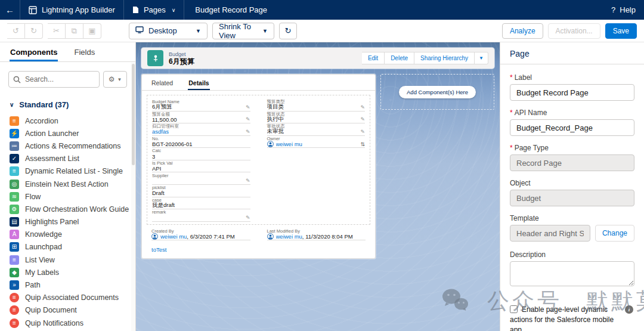 The image size is (644, 331). What do you see at coordinates (259, 82) in the screenshot?
I see `record-tabs: Related Details` at bounding box center [259, 82].